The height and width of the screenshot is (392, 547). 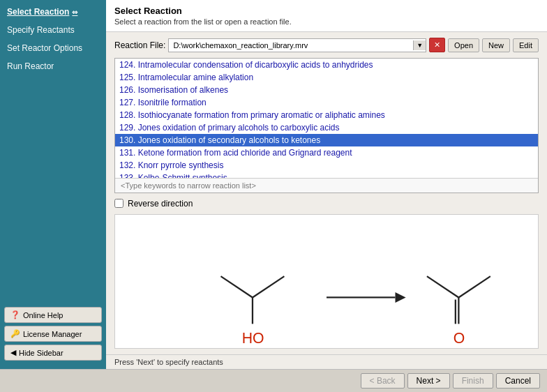 I want to click on sidebar-item-select-reaction: Select Reaction ⇔, so click(x=53, y=12).